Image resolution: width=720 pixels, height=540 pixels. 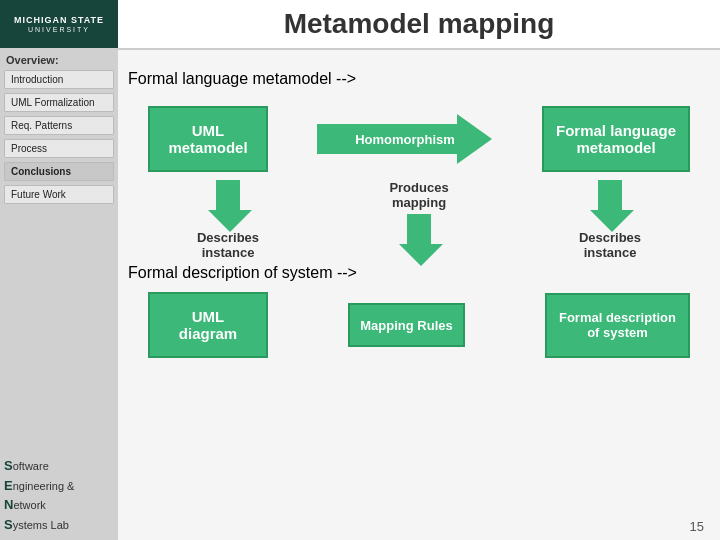 What do you see at coordinates (616, 139) in the screenshot?
I see `formal-language-metamodel-label: Formal languagemetamodel` at bounding box center [616, 139].